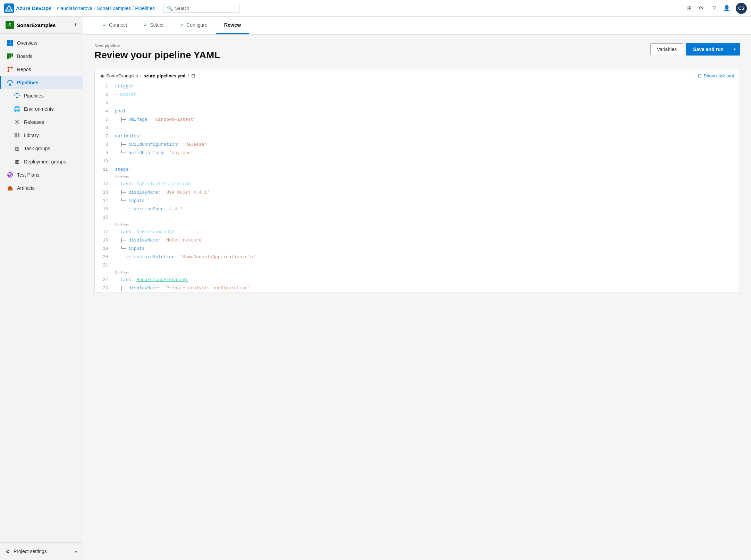 The width and height of the screenshot is (751, 560). What do you see at coordinates (417, 273) in the screenshot?
I see `settings-label-3: Settings` at bounding box center [417, 273].